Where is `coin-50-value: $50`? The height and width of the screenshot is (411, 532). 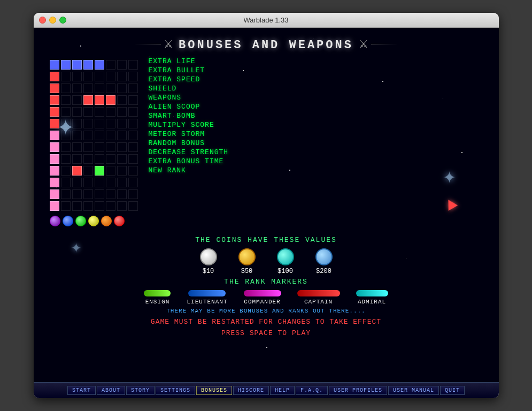
coin-50-value: $50 is located at coordinates (247, 271).